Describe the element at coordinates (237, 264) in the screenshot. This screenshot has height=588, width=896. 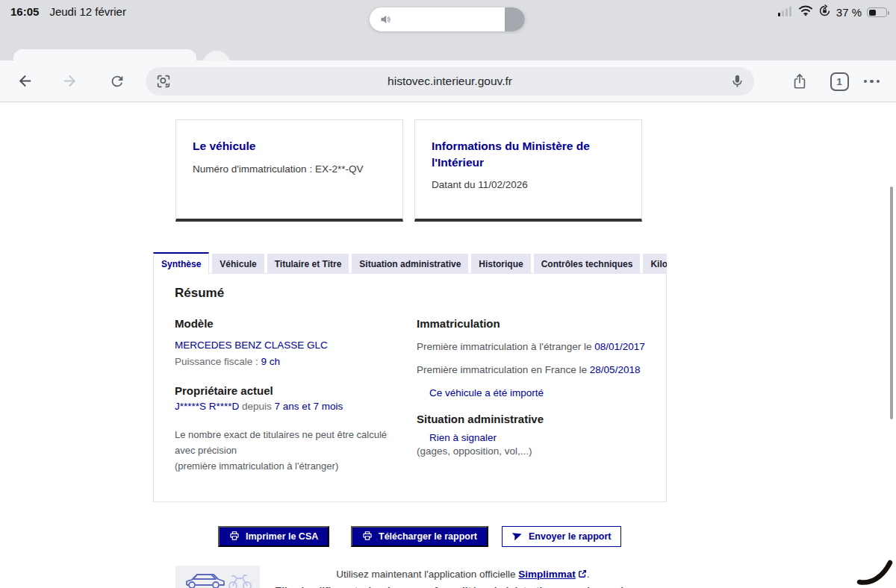
I see `tab-vehicule: Véhicule` at that location.